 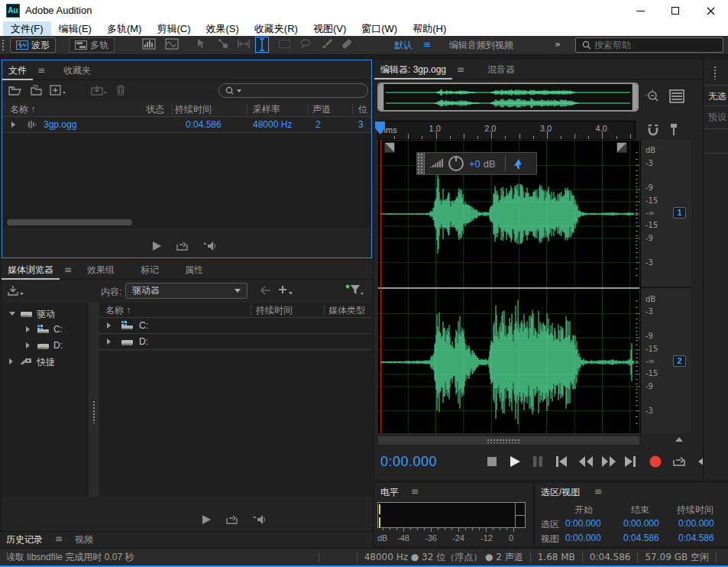 I want to click on channel-1-badge: 1, so click(x=680, y=212).